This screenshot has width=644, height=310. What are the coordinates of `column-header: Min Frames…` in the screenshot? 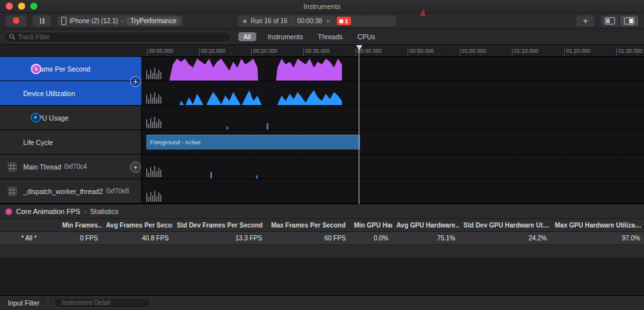 It's located at (80, 226).